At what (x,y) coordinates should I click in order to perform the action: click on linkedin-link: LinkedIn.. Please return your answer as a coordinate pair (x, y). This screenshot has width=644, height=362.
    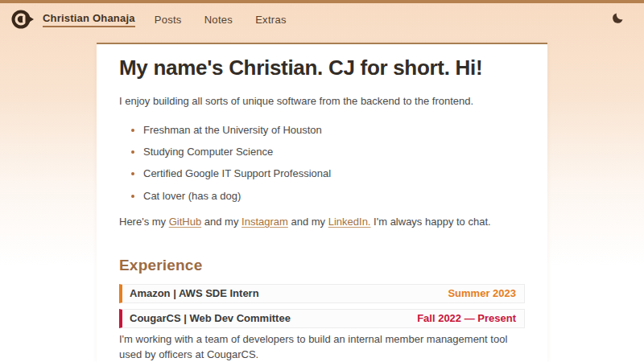
    Looking at the image, I should click on (349, 222).